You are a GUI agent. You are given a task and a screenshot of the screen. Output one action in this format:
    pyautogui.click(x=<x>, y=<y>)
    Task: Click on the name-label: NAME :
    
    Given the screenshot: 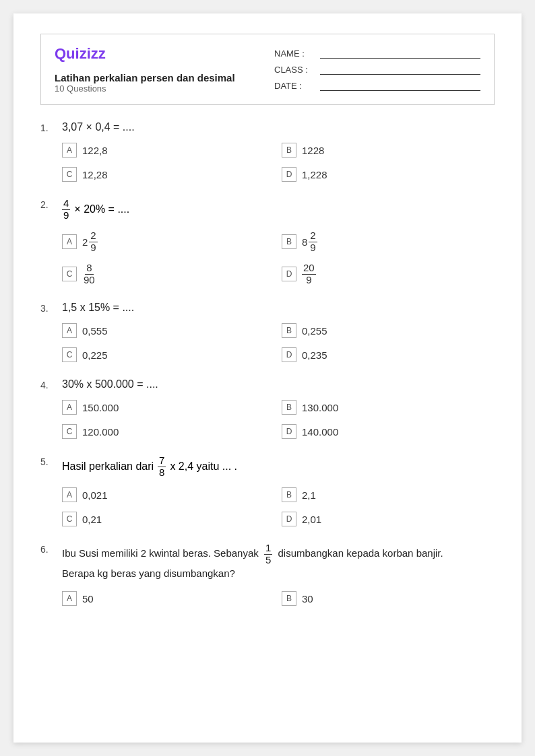 What is the action you would take?
    pyautogui.click(x=294, y=54)
    